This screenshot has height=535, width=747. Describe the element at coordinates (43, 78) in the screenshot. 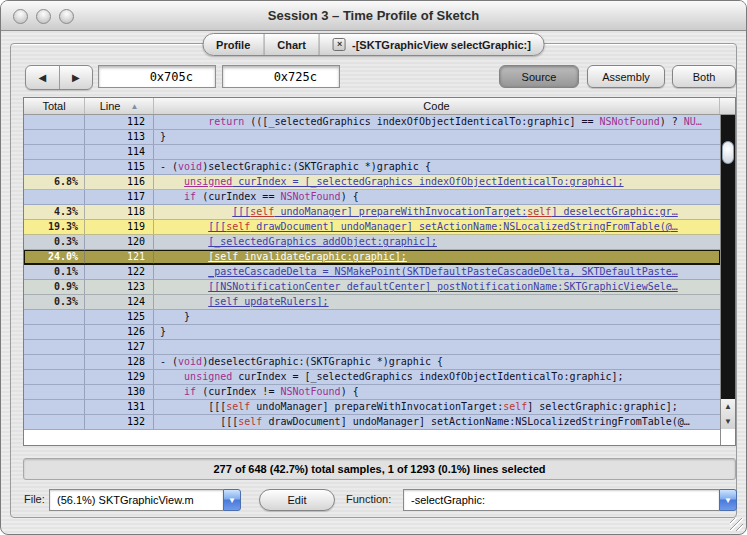

I see `back-button: ◀` at that location.